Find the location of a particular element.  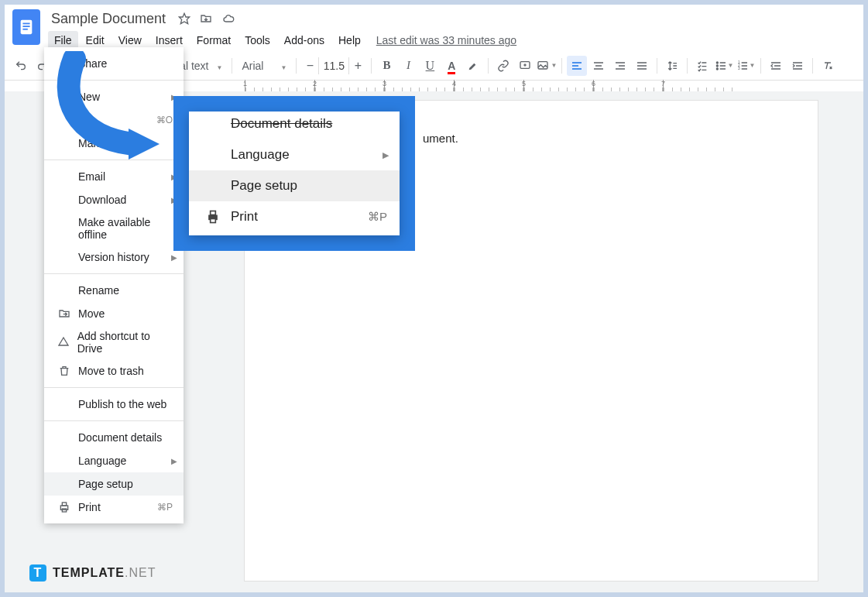

align-center-button is located at coordinates (599, 66).